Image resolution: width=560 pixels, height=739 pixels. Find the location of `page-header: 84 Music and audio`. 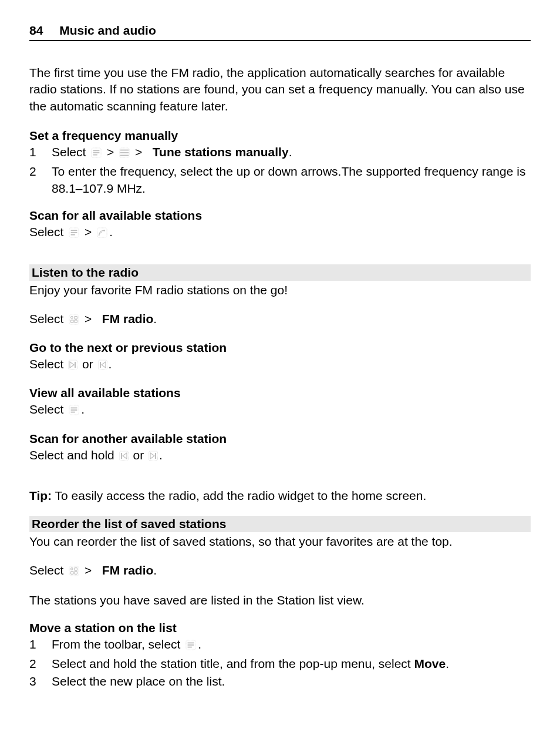

page-header: 84 Music and audio is located at coordinates (280, 32).